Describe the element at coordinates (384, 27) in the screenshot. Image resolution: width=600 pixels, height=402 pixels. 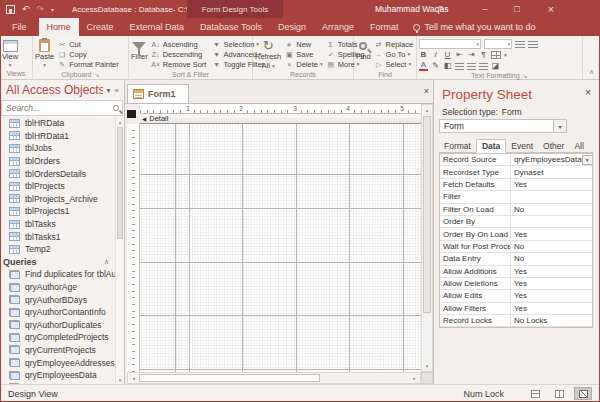
I see `ribbon-tab: Format` at that location.